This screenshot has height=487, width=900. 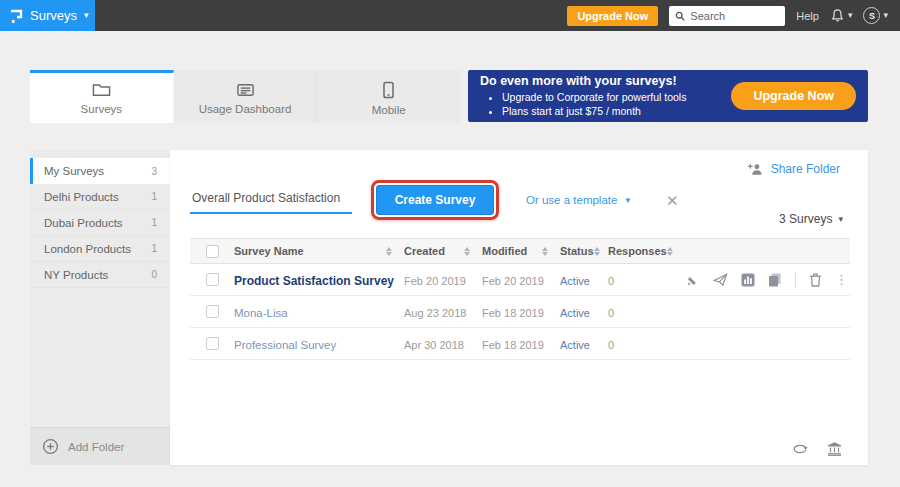 I want to click on divider, so click(x=796, y=280).